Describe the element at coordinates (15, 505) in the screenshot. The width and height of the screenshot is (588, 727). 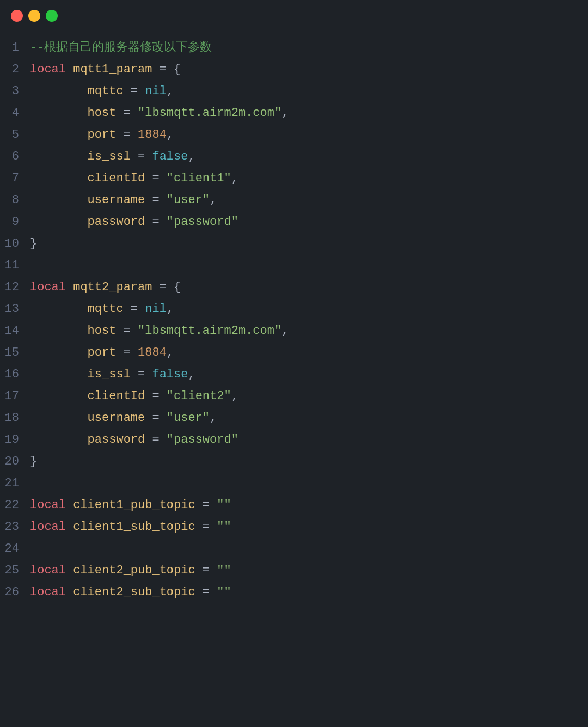
I see `line-number: 22` at that location.